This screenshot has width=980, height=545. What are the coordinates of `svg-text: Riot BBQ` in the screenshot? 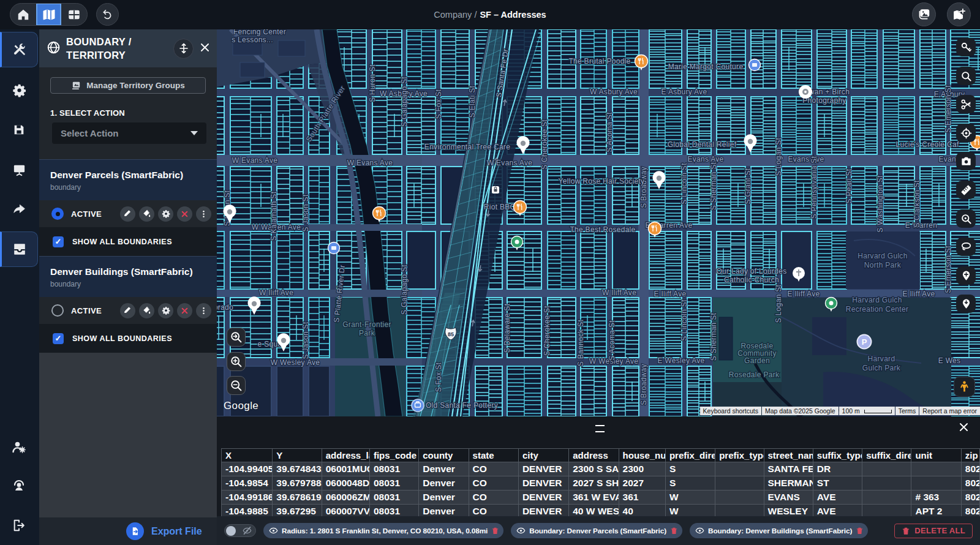 It's located at (500, 207).